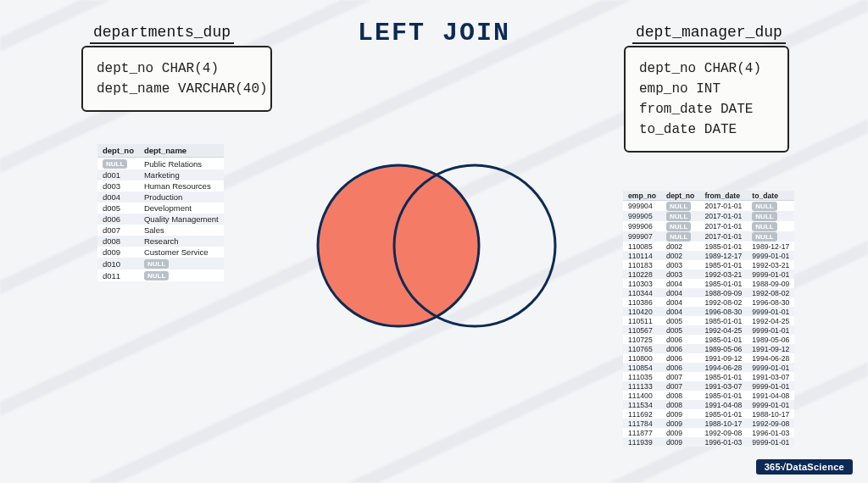 This screenshot has width=868, height=483. Describe the element at coordinates (643, 405) in the screenshot. I see `cell: 111534` at that location.